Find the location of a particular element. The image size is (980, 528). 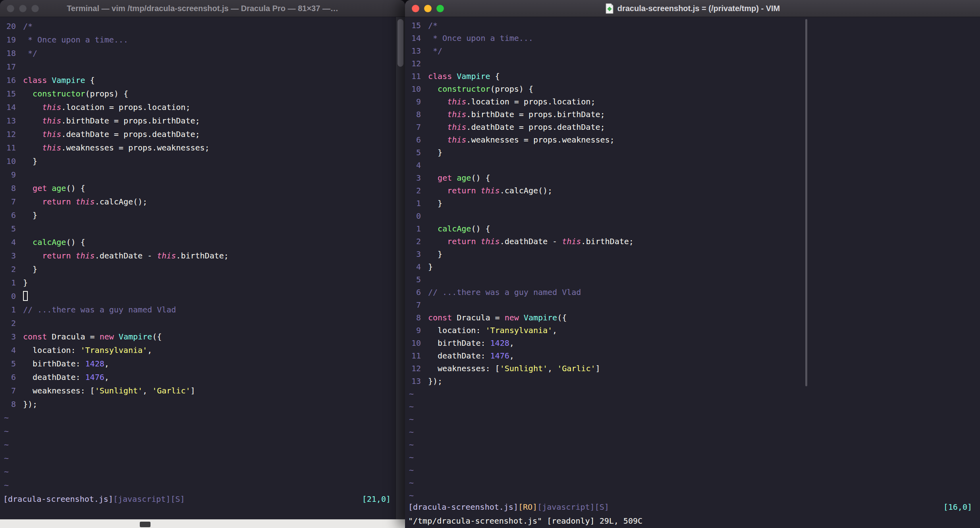

line-number: 16 is located at coordinates (10, 80).